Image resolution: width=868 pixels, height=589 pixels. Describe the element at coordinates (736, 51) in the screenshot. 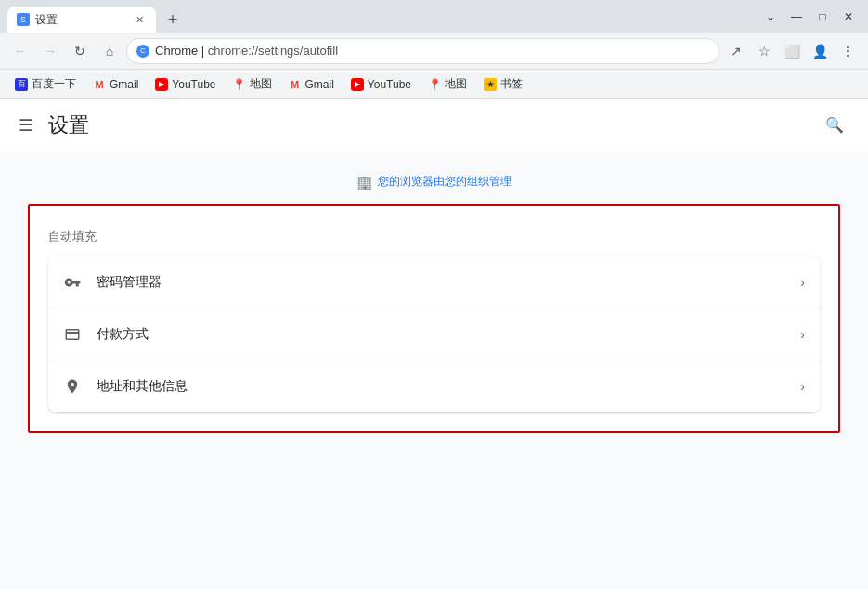

I see `share-button: ↗` at that location.